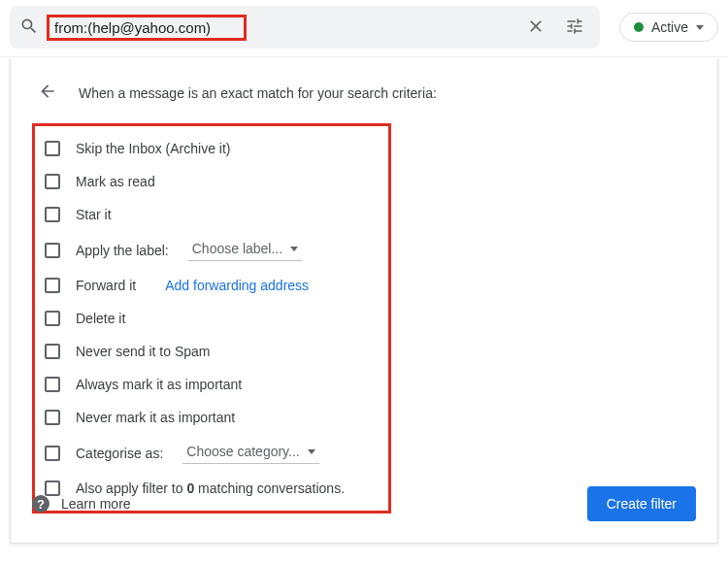  What do you see at coordinates (210, 182) in the screenshot?
I see `action-mark-read: Mark as read` at bounding box center [210, 182].